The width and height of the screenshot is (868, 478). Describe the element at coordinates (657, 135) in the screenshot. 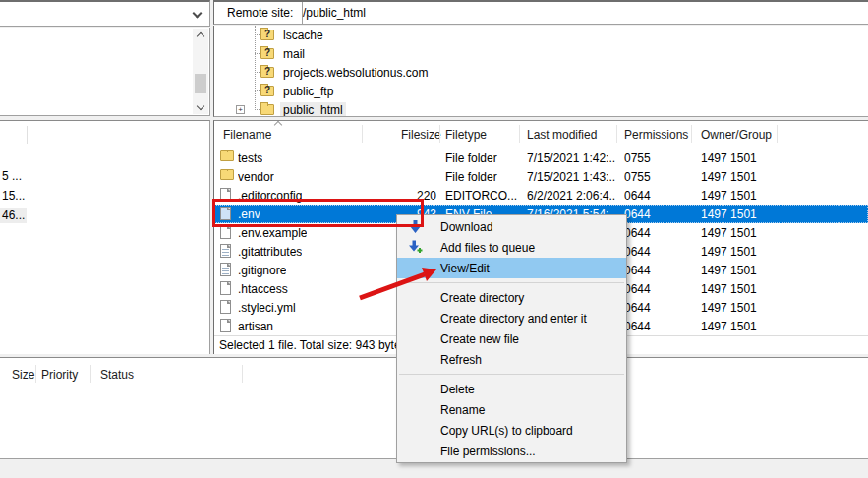

I see `column-header-permissions: Permissions` at that location.